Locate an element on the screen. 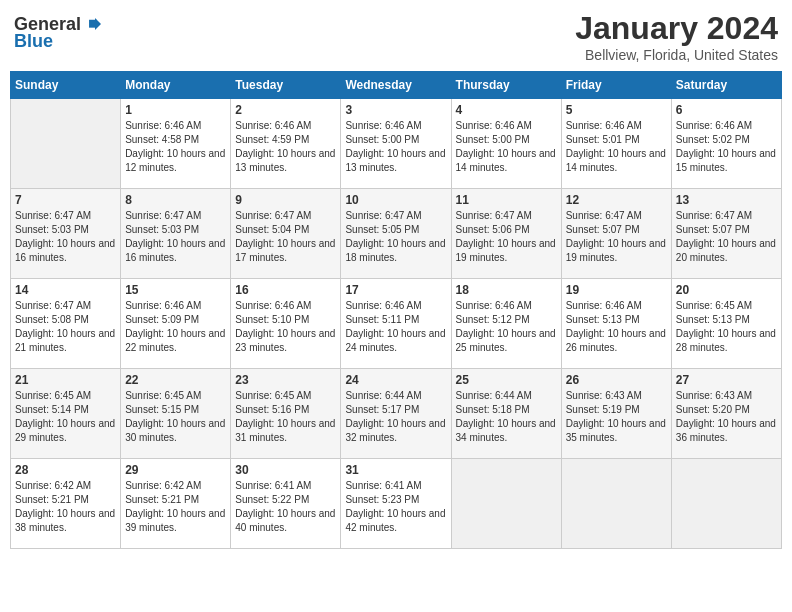 The height and width of the screenshot is (612, 792). column-header-sunday: Sunday is located at coordinates (66, 86).